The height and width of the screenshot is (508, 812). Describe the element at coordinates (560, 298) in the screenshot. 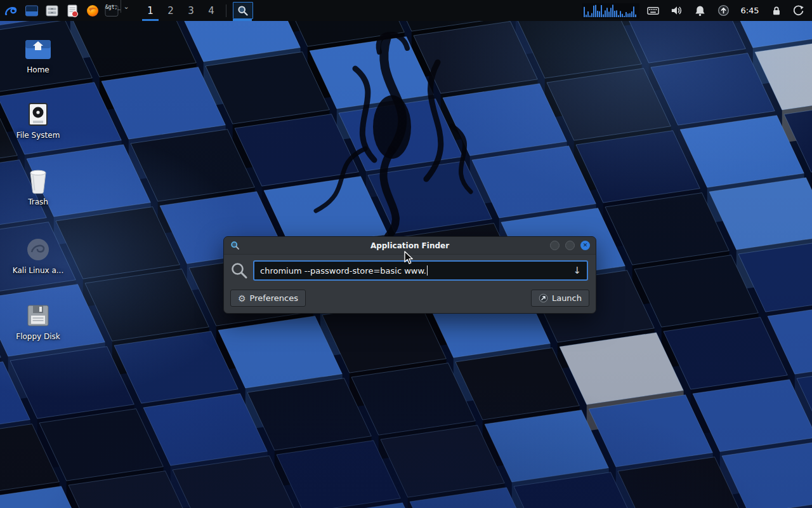

I see `launch-button: Launch` at that location.